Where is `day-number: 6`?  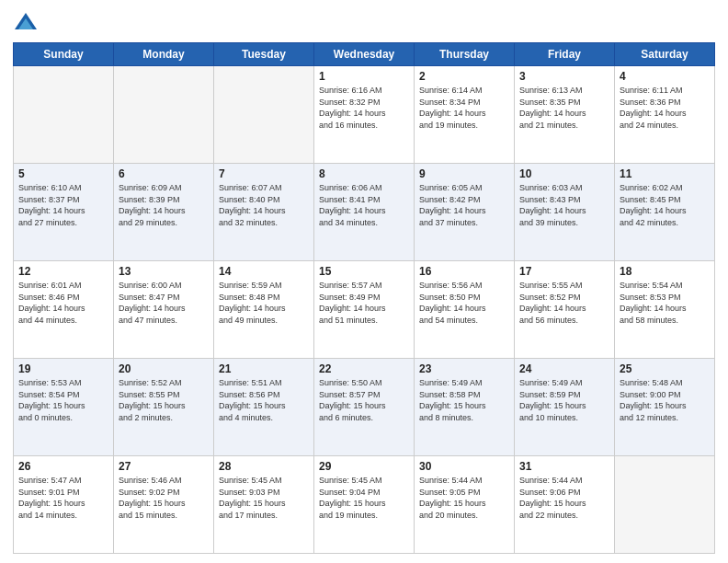
day-number: 6 is located at coordinates (164, 174).